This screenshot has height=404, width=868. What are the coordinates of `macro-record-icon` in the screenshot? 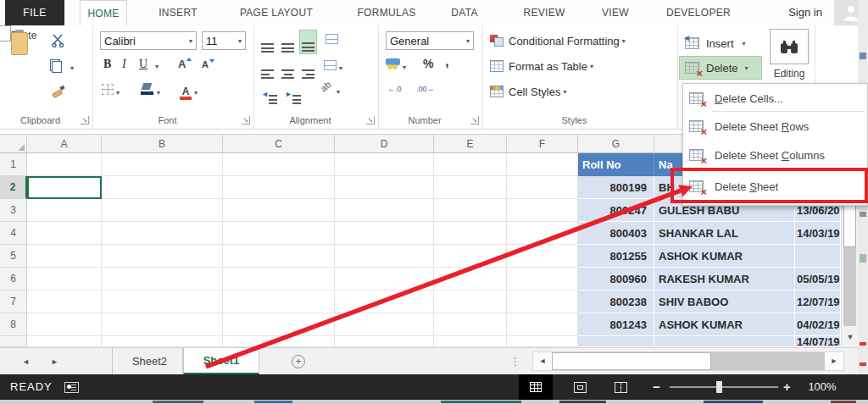 It's located at (71, 388).